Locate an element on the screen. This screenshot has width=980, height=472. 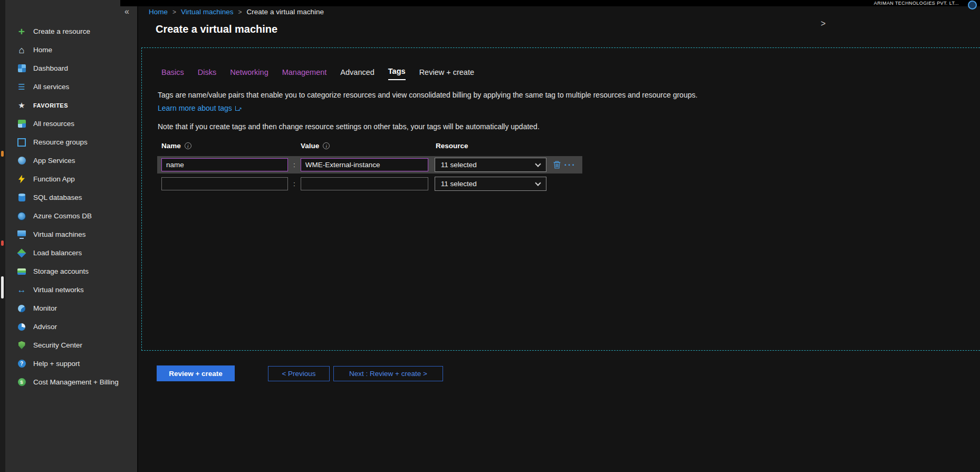
sidebar: « Create a resource Home Dashboard All s… is located at coordinates (71, 236).